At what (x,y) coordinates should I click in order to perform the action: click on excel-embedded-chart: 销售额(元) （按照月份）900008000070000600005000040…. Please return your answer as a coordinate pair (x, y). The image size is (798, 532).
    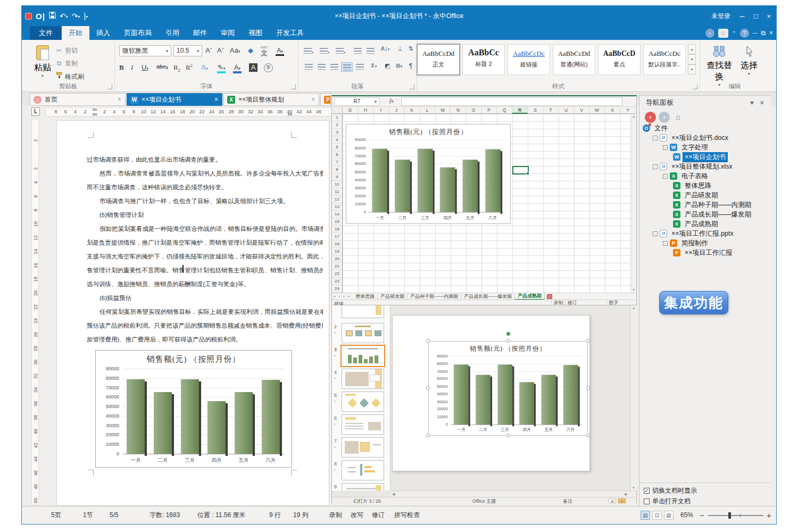
    Looking at the image, I should click on (428, 174).